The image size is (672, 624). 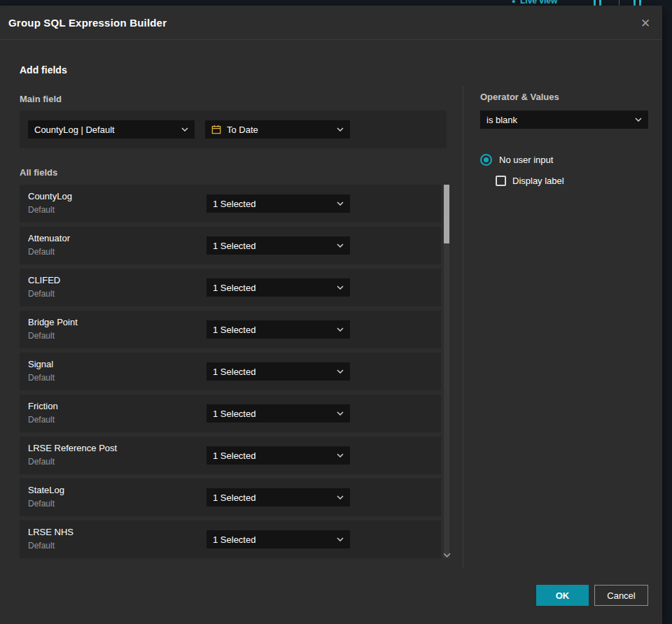 What do you see at coordinates (44, 280) in the screenshot?
I see `field-name: CLIFED` at bounding box center [44, 280].